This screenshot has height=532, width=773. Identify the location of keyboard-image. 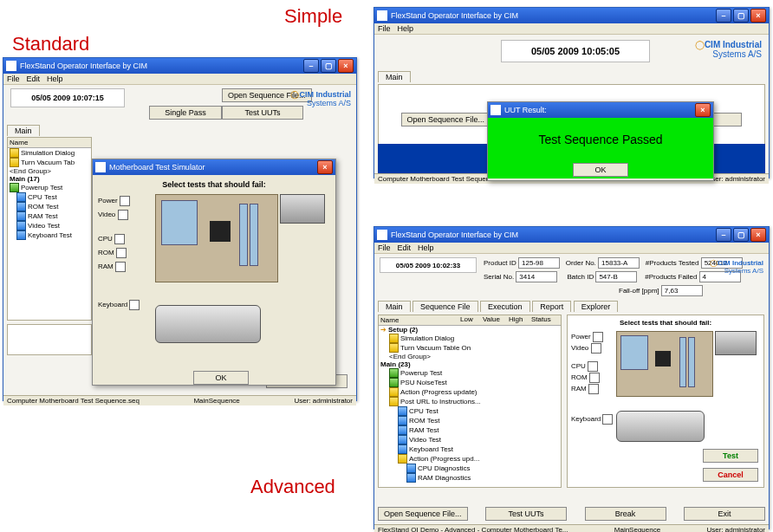
(208, 324).